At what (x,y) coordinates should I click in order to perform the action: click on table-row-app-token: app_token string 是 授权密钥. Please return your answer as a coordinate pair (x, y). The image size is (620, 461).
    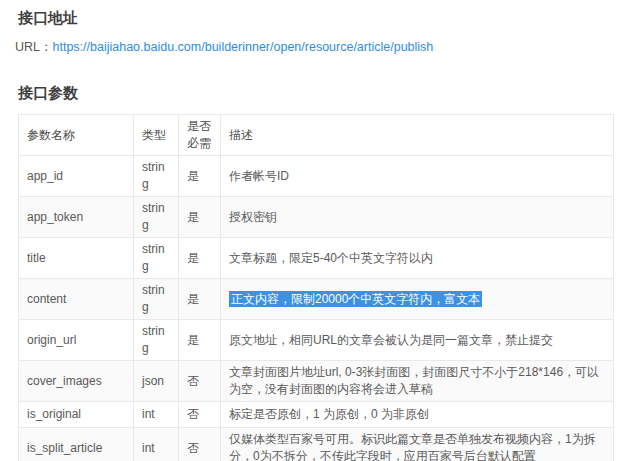
    Looking at the image, I should click on (316, 218).